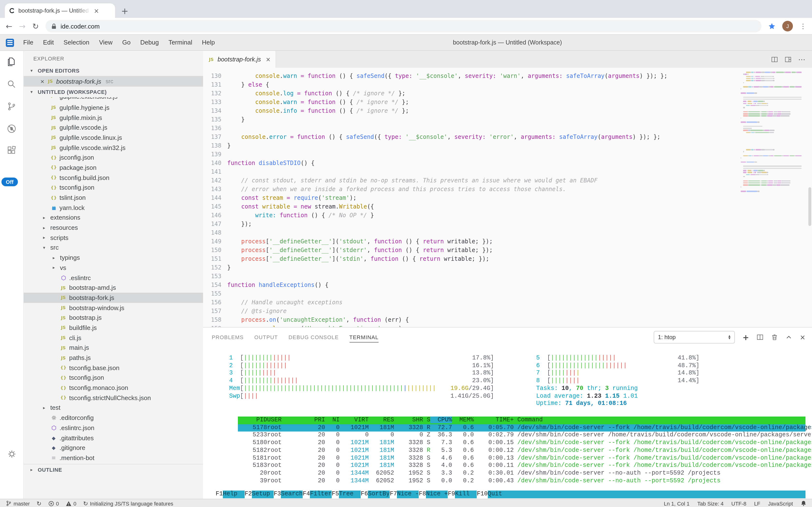 This screenshot has height=507, width=812. What do you see at coordinates (113, 158) in the screenshot?
I see `tree-item-jsconfig.json: {}jsconfig.json` at bounding box center [113, 158].